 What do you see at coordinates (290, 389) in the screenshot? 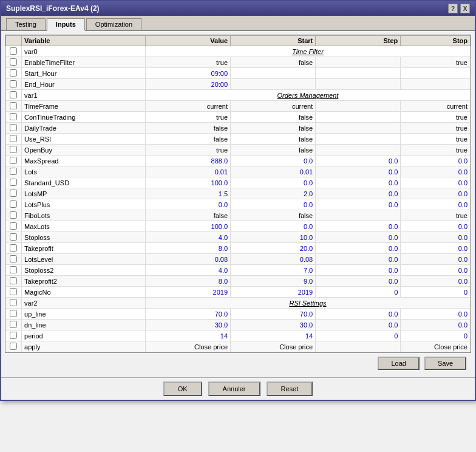
I see `reset-button: Reset` at bounding box center [290, 389].